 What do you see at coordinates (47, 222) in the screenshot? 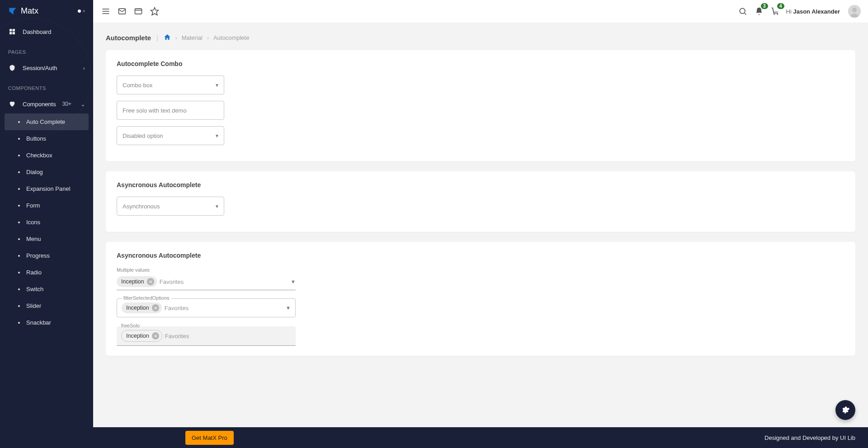
I see `nav-sub-icons: Icons` at bounding box center [47, 222].